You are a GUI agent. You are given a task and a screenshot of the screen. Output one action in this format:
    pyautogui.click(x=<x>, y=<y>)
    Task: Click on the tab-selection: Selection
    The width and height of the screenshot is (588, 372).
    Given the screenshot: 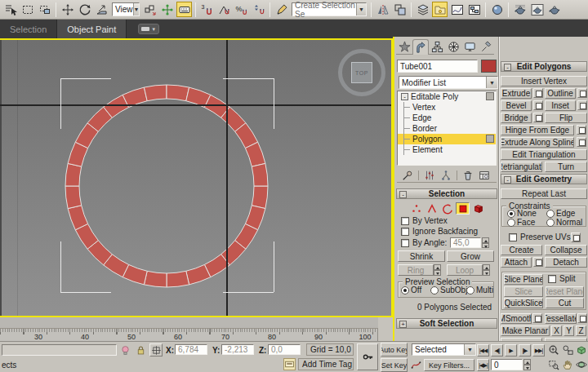 What is the action you would take?
    pyautogui.click(x=28, y=29)
    